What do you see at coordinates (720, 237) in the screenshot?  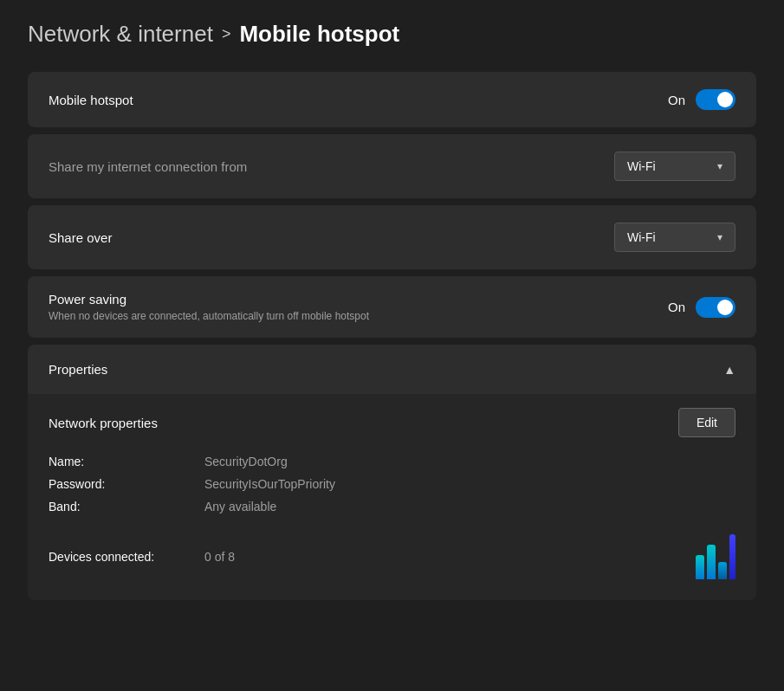 I see `chevron-down-icon-2: ▾` at bounding box center [720, 237].